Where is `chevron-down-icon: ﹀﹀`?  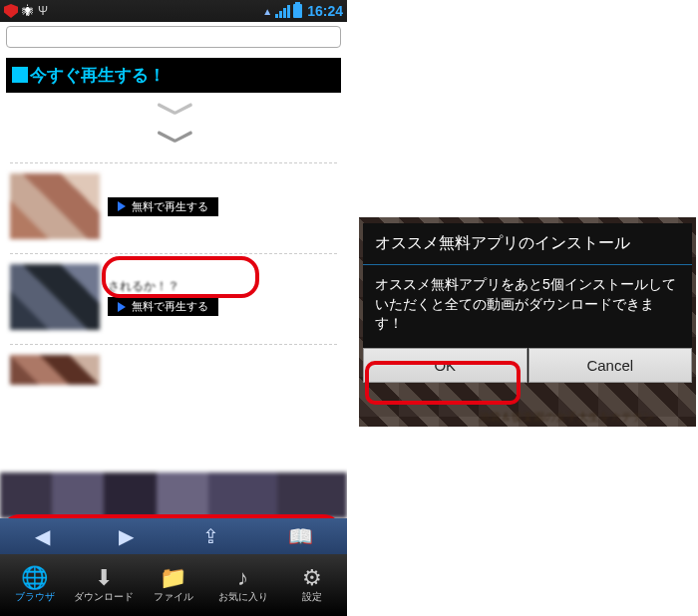
chevron-down-icon: ﹀﹀ is located at coordinates (174, 127).